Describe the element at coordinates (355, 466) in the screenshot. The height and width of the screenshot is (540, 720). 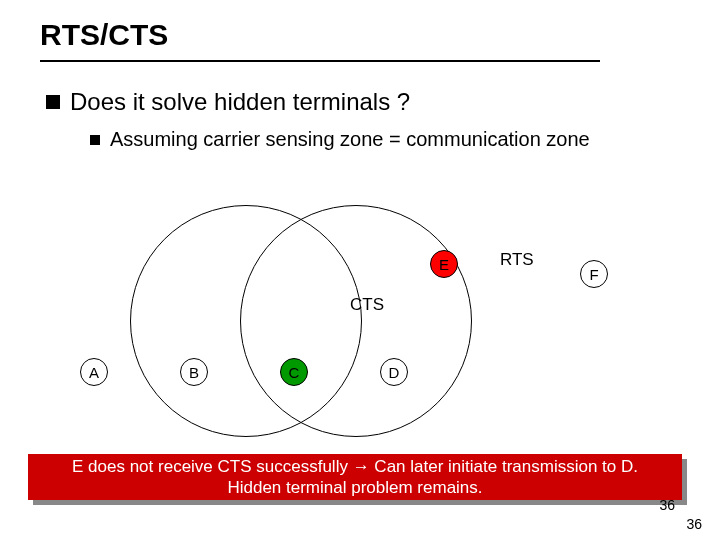
I see `footer-line1: E does not receive CTS successfully → Ca…` at that location.